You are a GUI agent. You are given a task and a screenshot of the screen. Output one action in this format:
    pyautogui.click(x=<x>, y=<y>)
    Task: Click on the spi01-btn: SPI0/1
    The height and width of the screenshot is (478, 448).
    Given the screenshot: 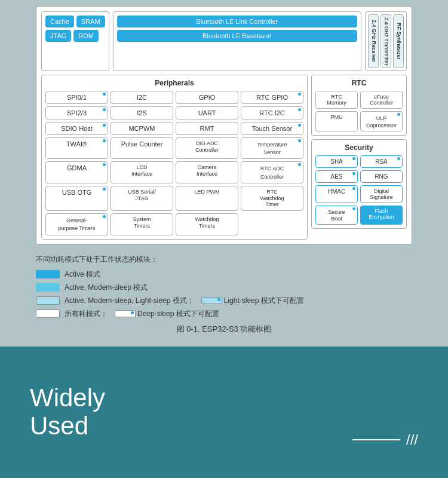 What is the action you would take?
    pyautogui.click(x=76, y=97)
    